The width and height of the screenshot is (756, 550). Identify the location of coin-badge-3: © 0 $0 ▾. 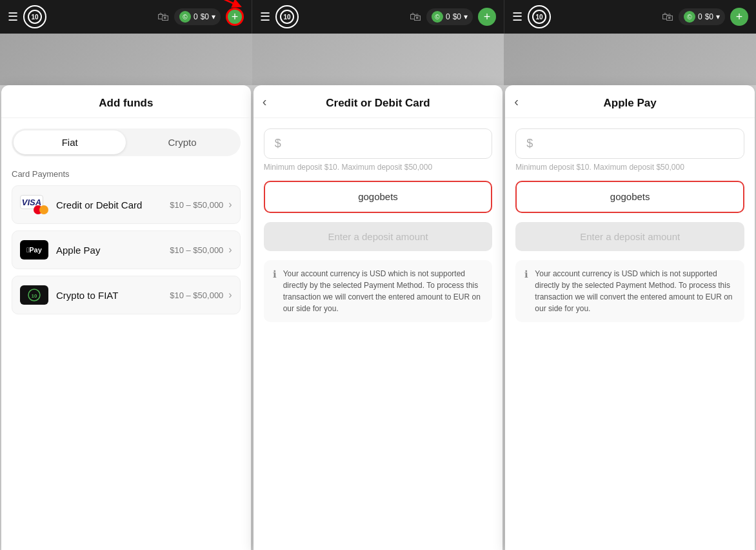
(702, 17).